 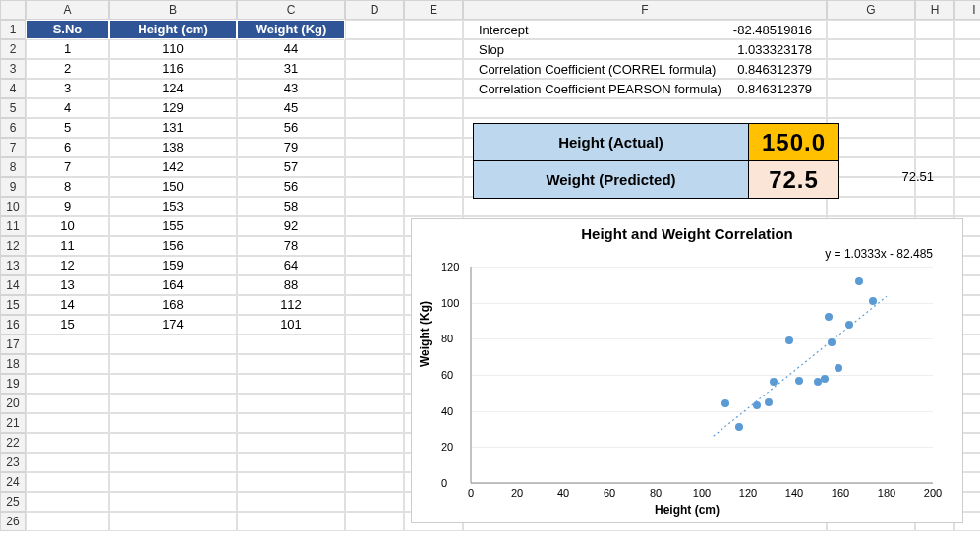 What do you see at coordinates (13, 364) in the screenshot?
I see `row-header-18: 18` at bounding box center [13, 364].